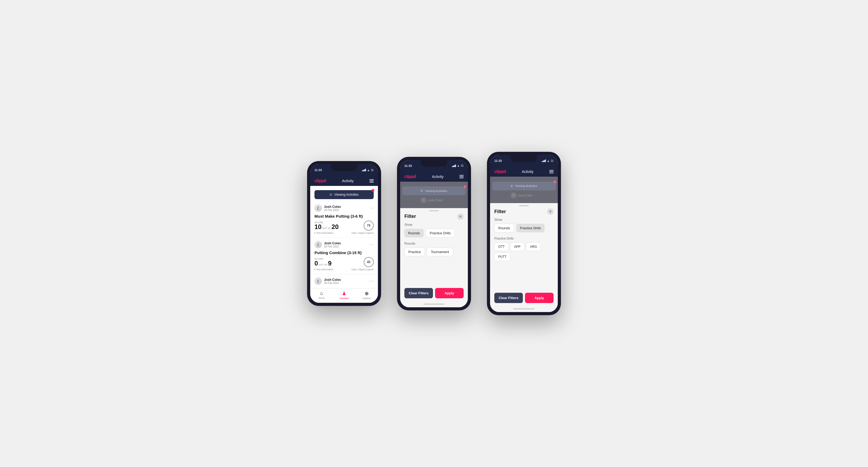 The width and height of the screenshot is (868, 467). Describe the element at coordinates (344, 295) in the screenshot. I see `nav-activities-1: ♟ Activities` at that location.